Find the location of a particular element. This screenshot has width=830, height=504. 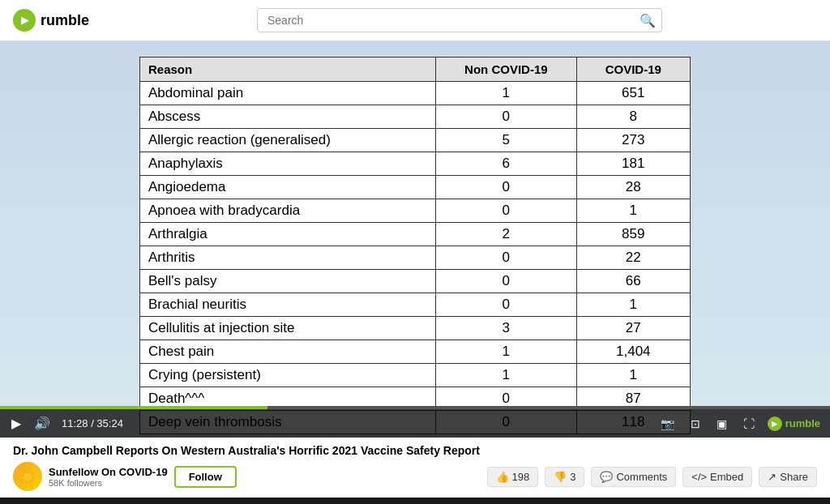

share-icon: ↗ is located at coordinates (772, 476).